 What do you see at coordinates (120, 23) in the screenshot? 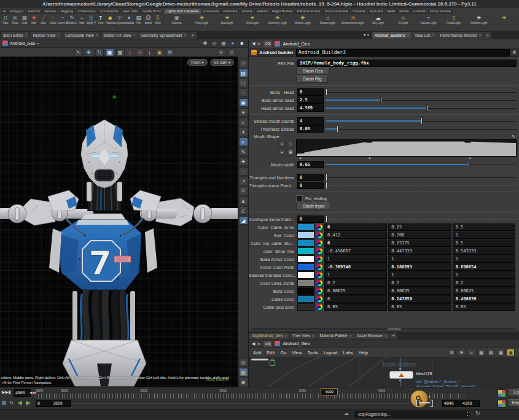
I see `tool-l-system: ΨL-System` at bounding box center [120, 23].